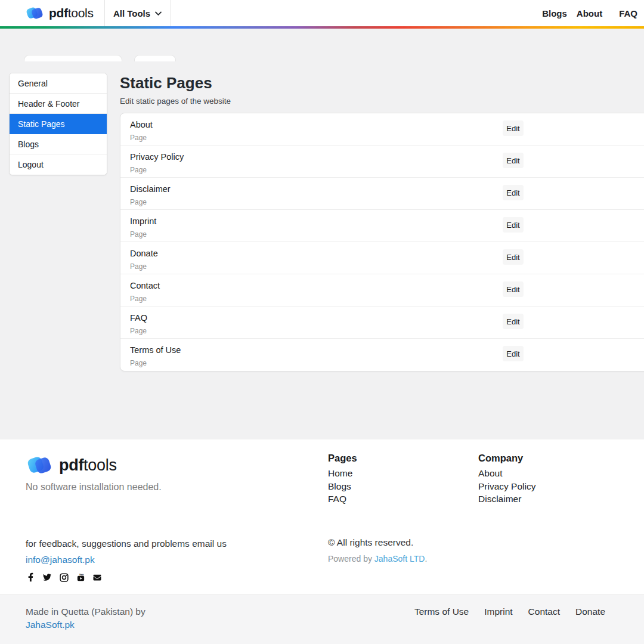 The height and width of the screenshot is (644, 644). What do you see at coordinates (81, 575) in the screenshot?
I see `svg-text: You` at bounding box center [81, 575].